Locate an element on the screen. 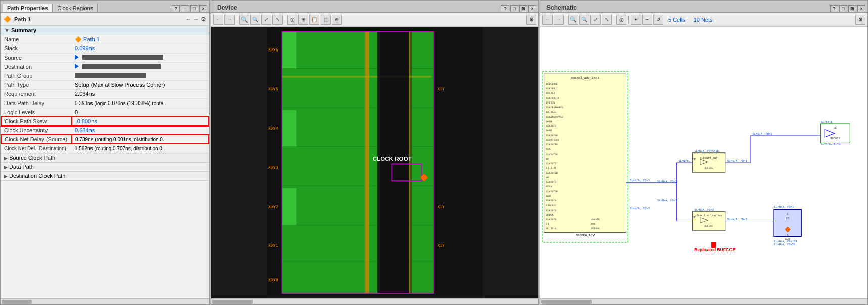 Image resolution: width=868 pixels, height=305 pixels. svg-text: X0Y2 is located at coordinates (273, 207).